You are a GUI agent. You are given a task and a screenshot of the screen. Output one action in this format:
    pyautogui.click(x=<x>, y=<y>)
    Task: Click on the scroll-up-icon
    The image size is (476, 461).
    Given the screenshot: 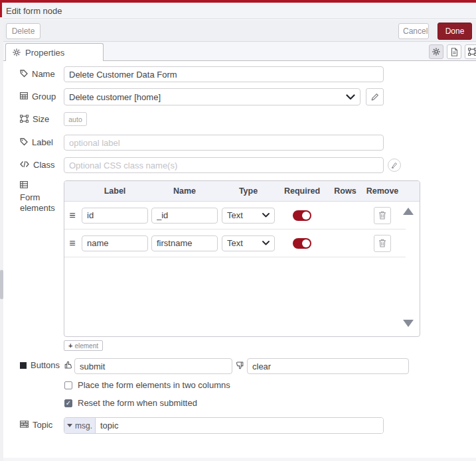 What is the action you would take?
    pyautogui.click(x=408, y=211)
    